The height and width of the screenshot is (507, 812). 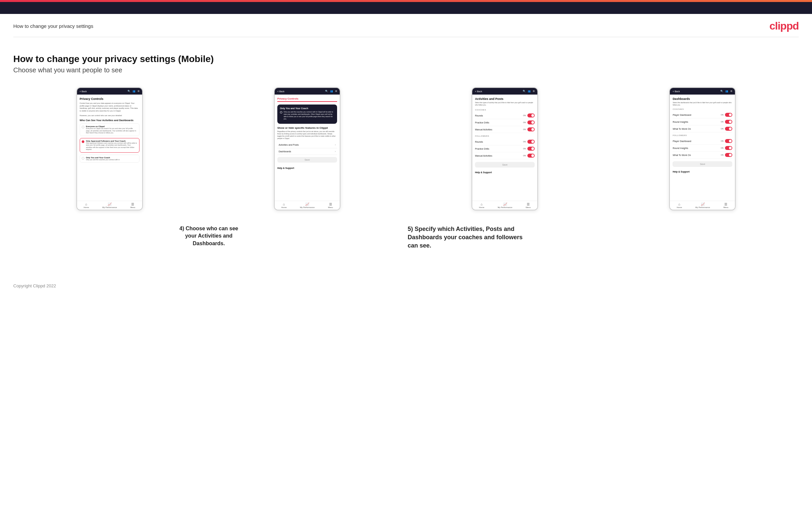 I want to click on people-icon: 👥, so click(x=134, y=91).